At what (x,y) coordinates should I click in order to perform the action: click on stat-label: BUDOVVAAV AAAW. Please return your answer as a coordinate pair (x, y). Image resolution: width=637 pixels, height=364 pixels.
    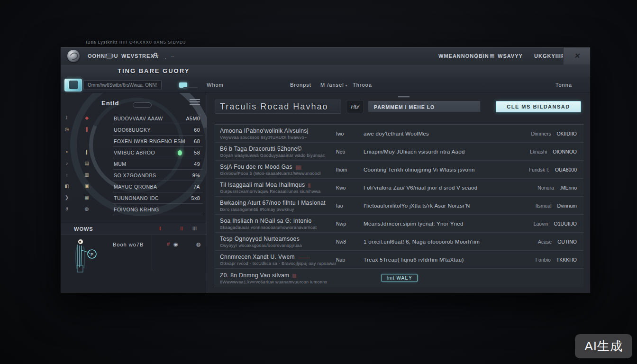
    Looking at the image, I should click on (138, 118).